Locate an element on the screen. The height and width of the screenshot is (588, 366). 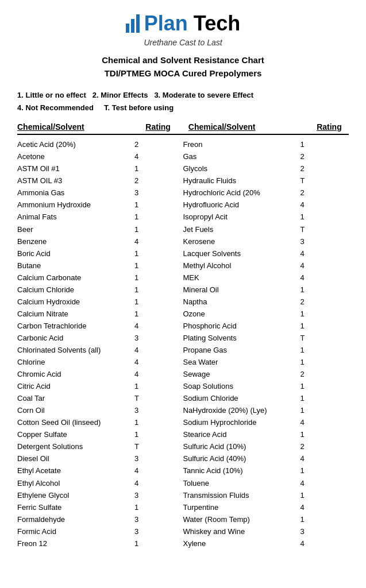
table-row: Soap Solutions1 is located at coordinates (267, 386).